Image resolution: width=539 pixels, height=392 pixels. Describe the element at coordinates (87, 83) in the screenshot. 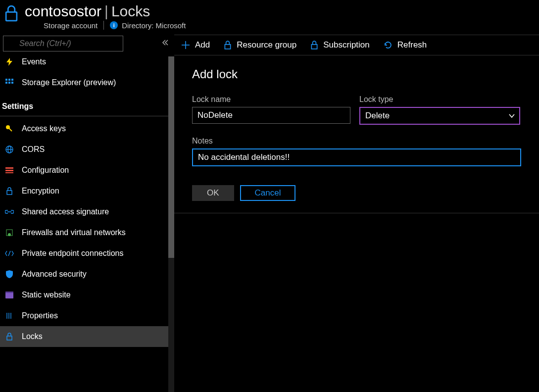

I see `sidebar-item-storage-explorer: Storage Explorer (preview)` at that location.